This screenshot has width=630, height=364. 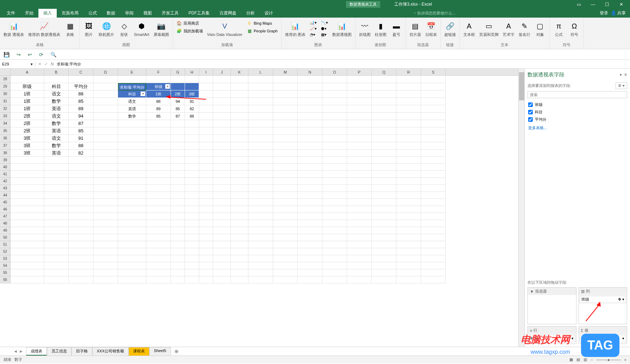 I want to click on row-header: 29, so click(x=5, y=87).